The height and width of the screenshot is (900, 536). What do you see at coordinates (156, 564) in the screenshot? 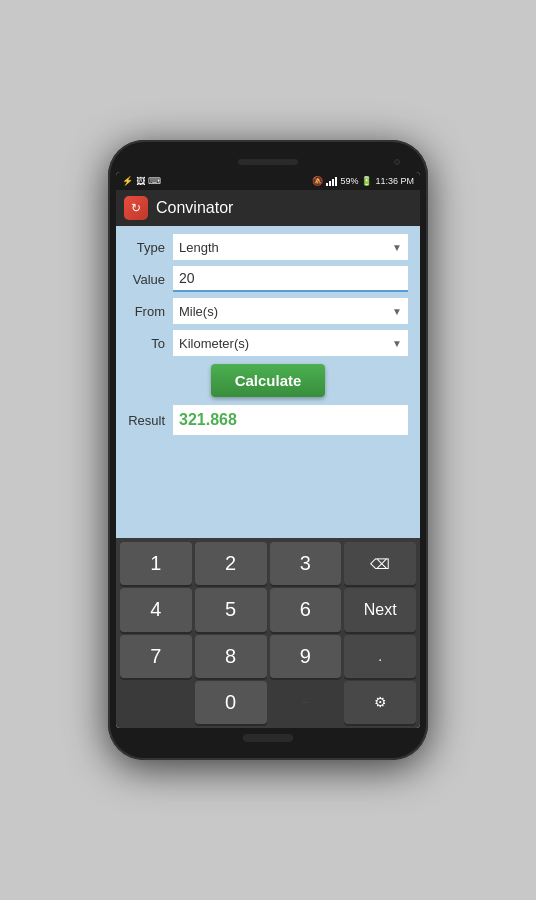
I see `key-1: 1` at bounding box center [156, 564].